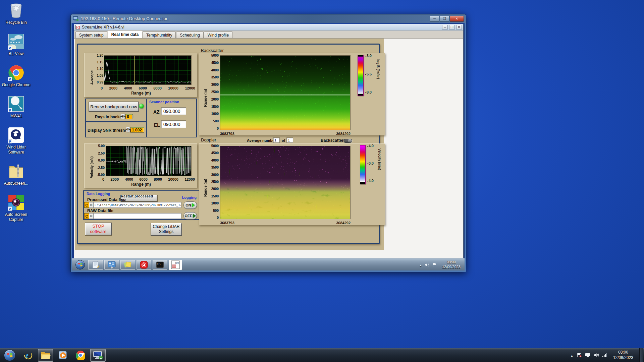 The height and width of the screenshot is (362, 644). What do you see at coordinates (138, 130) in the screenshot?
I see `snr-value-field: 1.002` at bounding box center [138, 130].